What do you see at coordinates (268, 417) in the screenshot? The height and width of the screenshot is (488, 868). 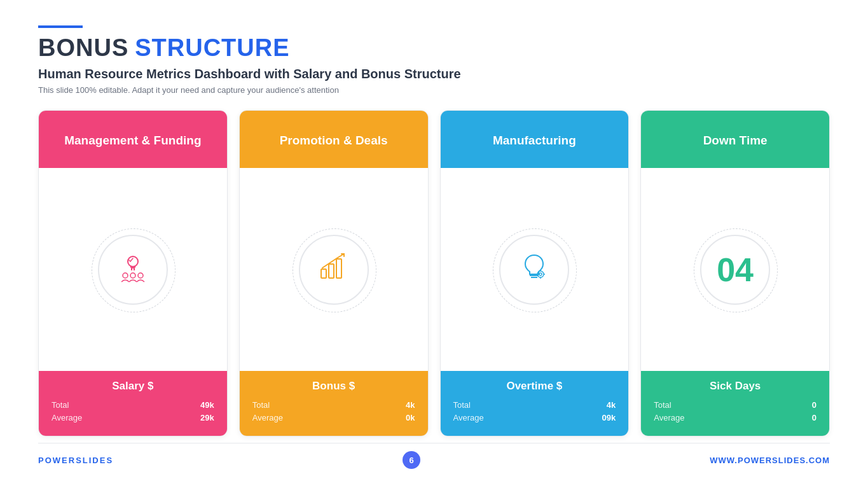 I see `card-promotion-avg-label: Average` at bounding box center [268, 417].